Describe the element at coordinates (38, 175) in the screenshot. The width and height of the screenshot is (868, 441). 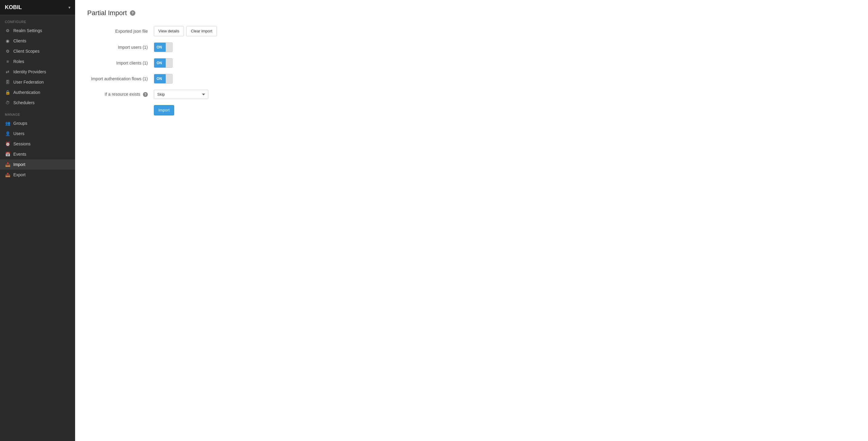
I see `sidebar-item-export: 📤 Export` at that location.